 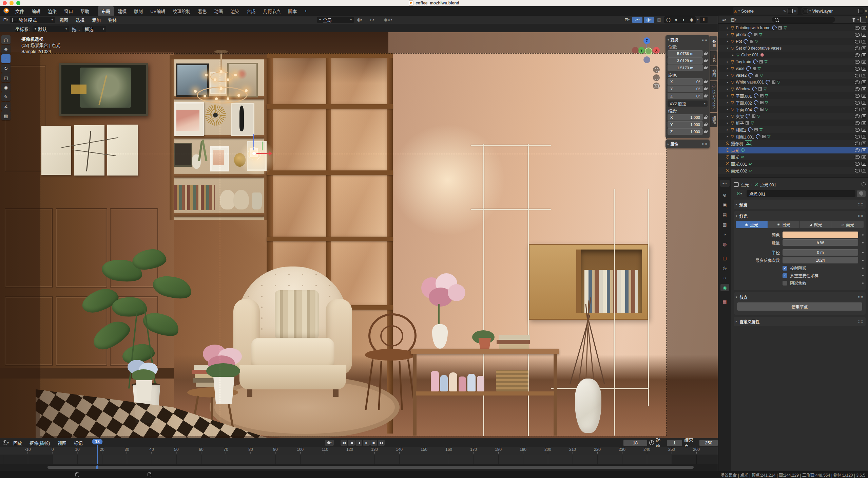 I want to click on max-bounces-field: 1024, so click(x=820, y=260).